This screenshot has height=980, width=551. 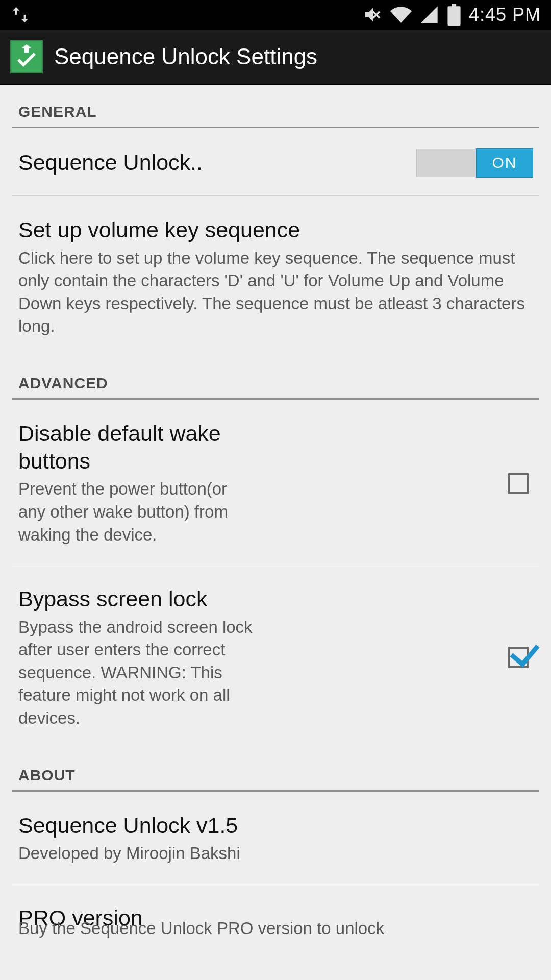 I want to click on signal-icon, so click(x=429, y=15).